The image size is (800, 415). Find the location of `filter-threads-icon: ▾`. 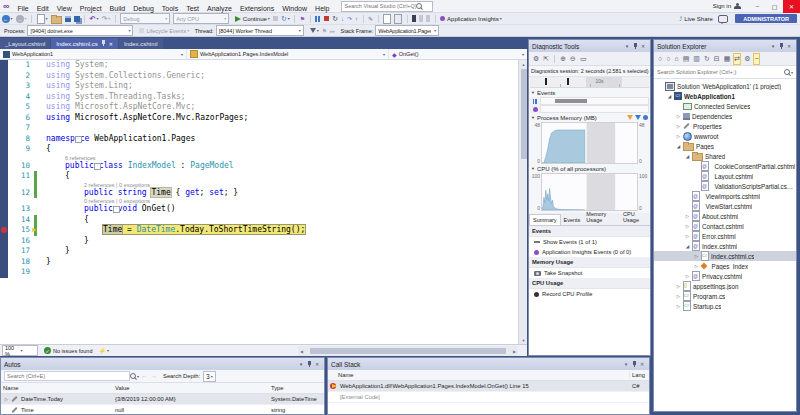

filter-threads-icon: ▾ is located at coordinates (314, 31).